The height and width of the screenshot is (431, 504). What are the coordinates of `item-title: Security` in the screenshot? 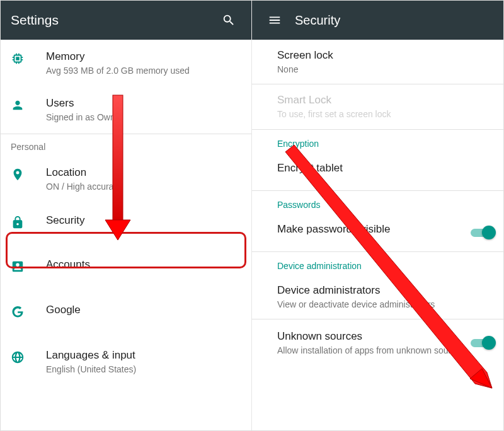 It's located at (144, 221).